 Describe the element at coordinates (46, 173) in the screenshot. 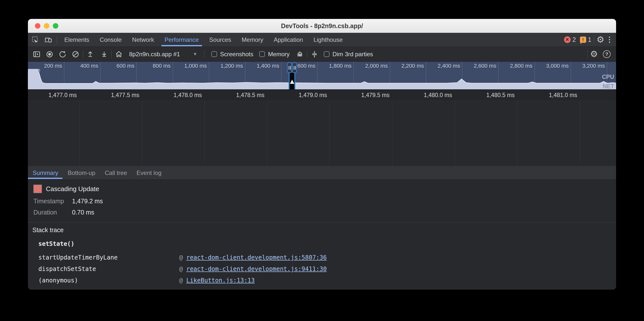

I see `bottom-tab-summary: Summary` at that location.